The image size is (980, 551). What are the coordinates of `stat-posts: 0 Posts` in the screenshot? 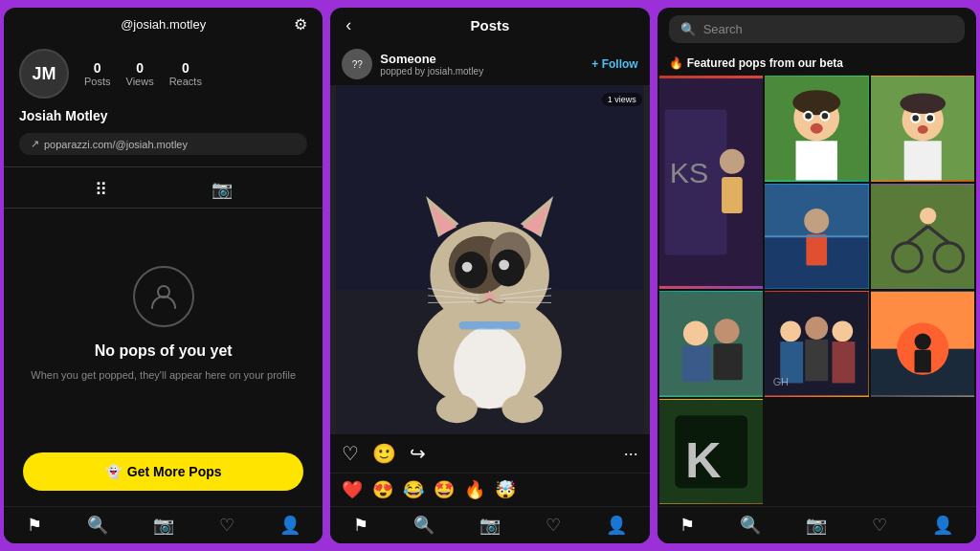 It's located at (98, 74).